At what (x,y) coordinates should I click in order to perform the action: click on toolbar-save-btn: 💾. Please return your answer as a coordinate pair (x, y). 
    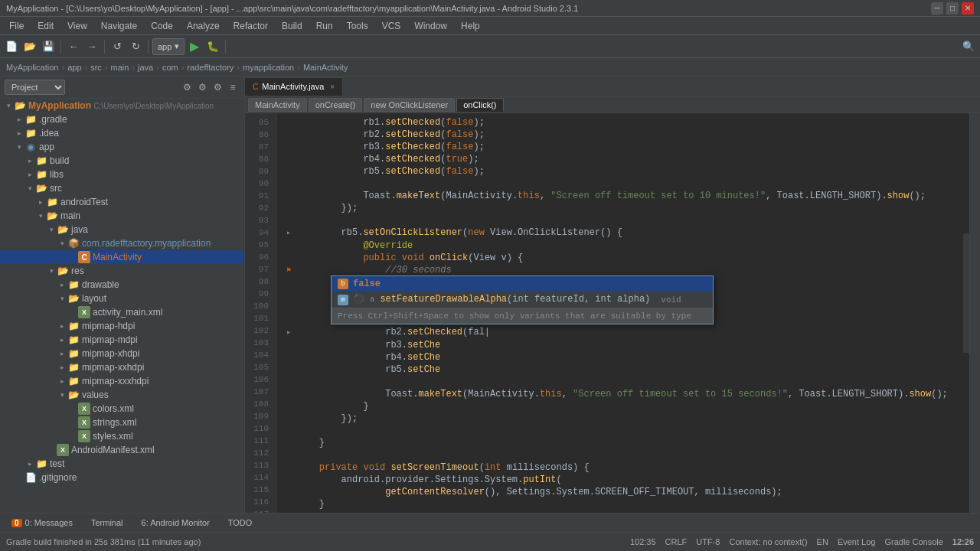
    Looking at the image, I should click on (48, 47).